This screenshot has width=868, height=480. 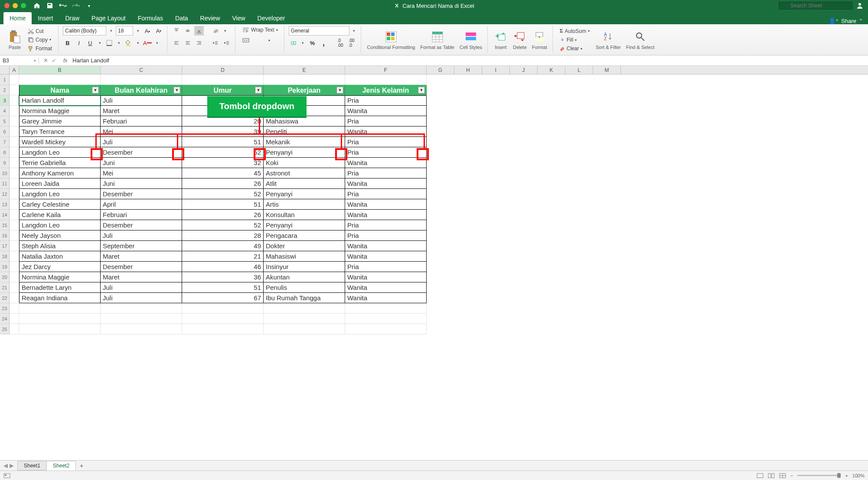 I want to click on wrap-text-button: Wrap Text▾, so click(x=260, y=30).